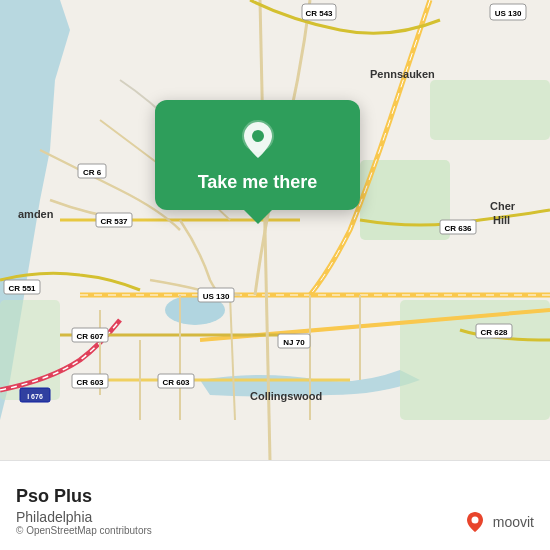 This screenshot has height=550, width=550. What do you see at coordinates (402, 74) in the screenshot?
I see `svg-text: Pennsauken` at bounding box center [402, 74].